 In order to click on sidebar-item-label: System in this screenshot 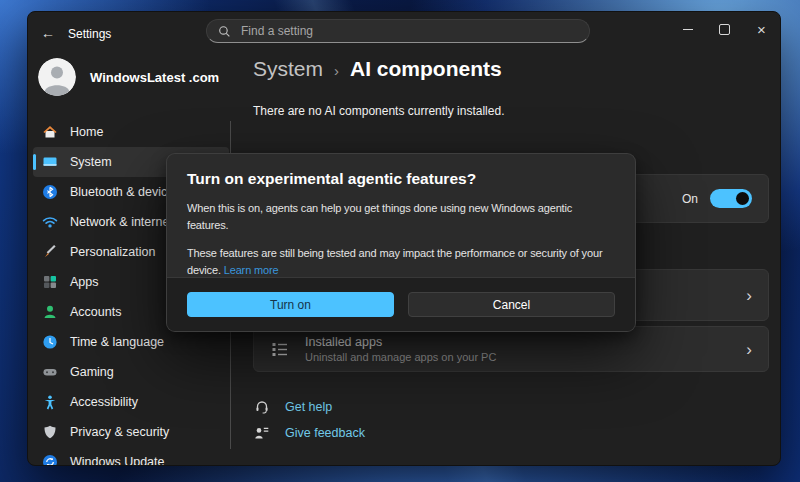, I will do `click(91, 162)`.